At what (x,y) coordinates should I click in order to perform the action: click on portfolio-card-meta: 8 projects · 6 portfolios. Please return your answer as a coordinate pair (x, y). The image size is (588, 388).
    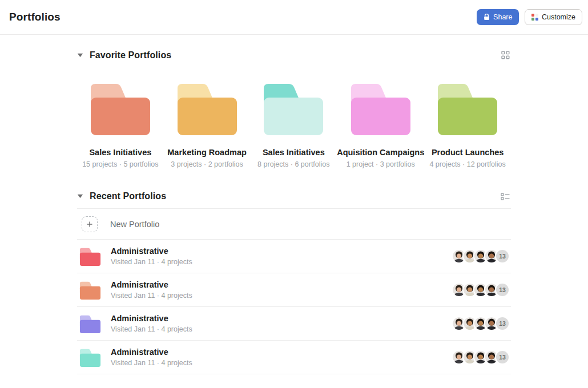
    Looking at the image, I should click on (293, 164).